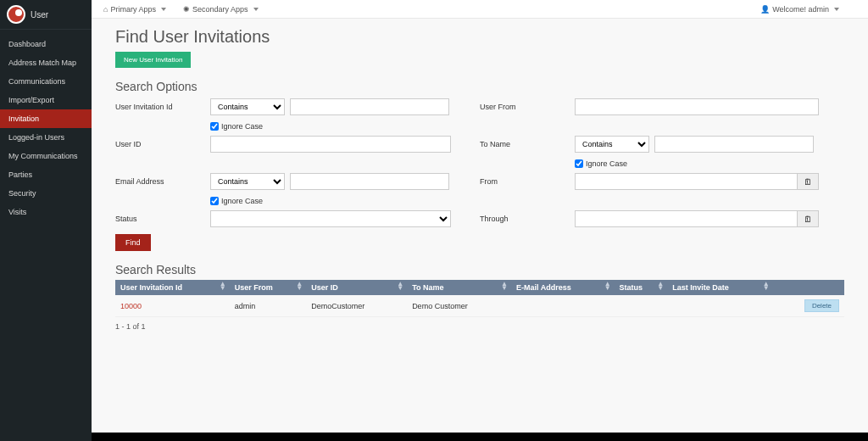 The image size is (868, 441). What do you see at coordinates (214, 201) in the screenshot?
I see `email-ignore-case-checkbox` at bounding box center [214, 201].